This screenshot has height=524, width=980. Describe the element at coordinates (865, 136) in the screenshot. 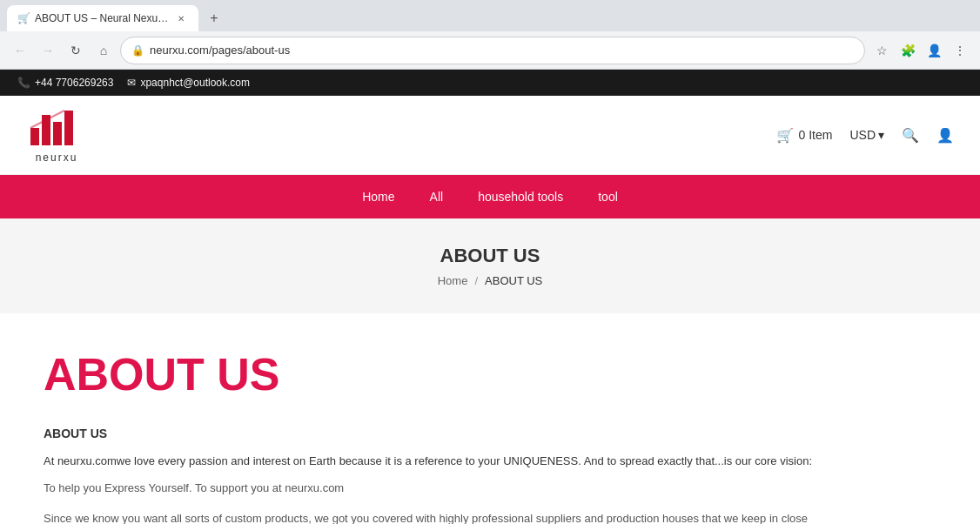

I see `header-right: 🛒 0 Item USD ▾ 🔍 👤` at that location.